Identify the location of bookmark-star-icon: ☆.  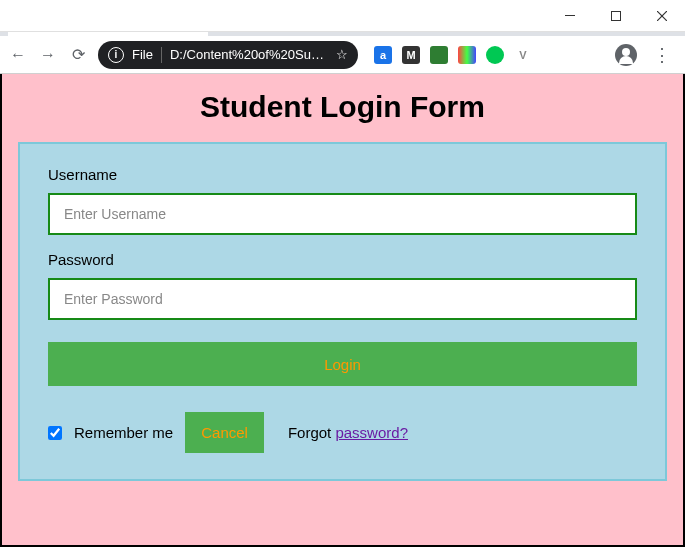
(342, 54).